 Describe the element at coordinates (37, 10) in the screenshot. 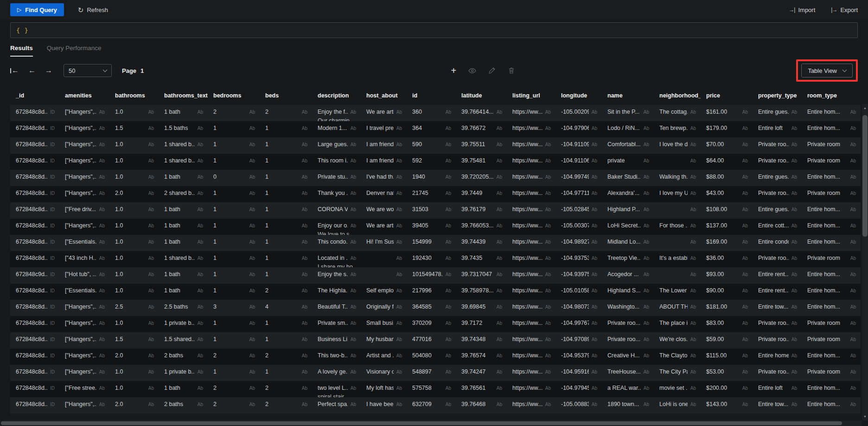

I see `find-query-button: ▷ Find Query` at that location.